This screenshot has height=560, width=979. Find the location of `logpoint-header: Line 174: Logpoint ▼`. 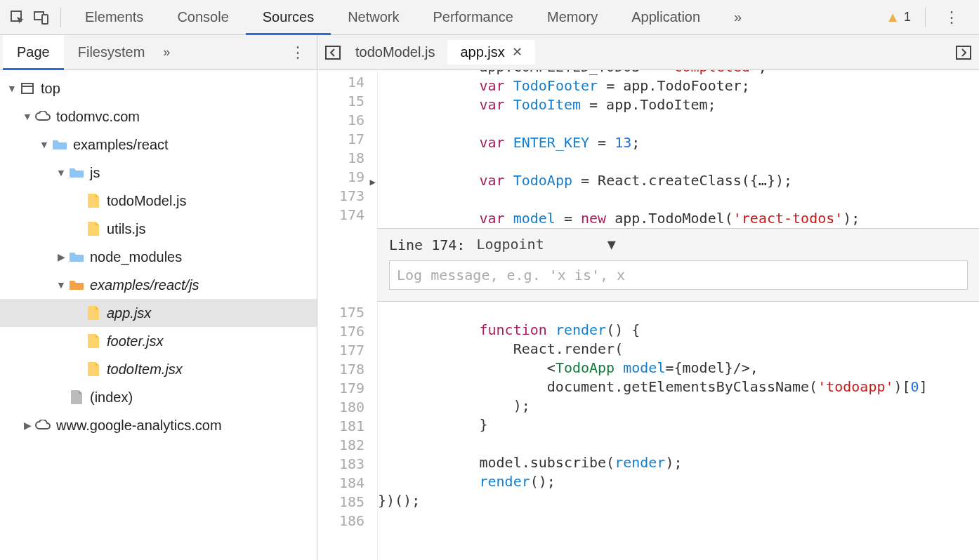

logpoint-header: Line 174: Logpoint ▼ is located at coordinates (678, 244).